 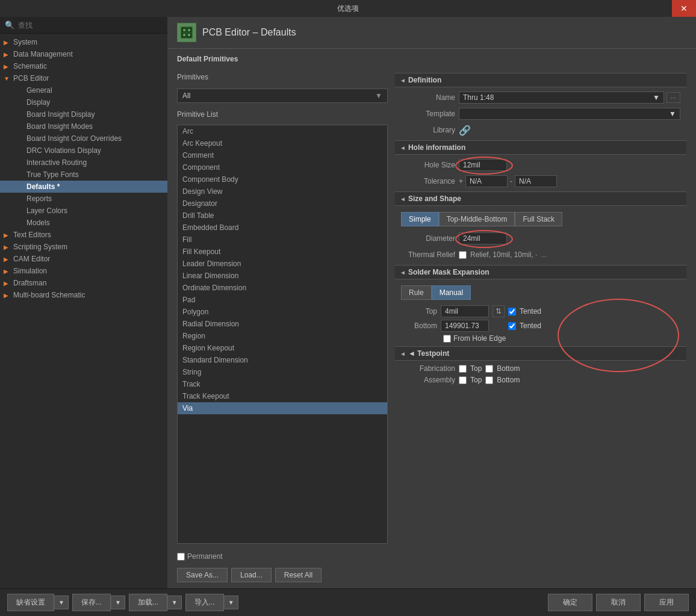 What do you see at coordinates (489, 381) in the screenshot?
I see `assembly-bottom-checkbox` at bounding box center [489, 381].